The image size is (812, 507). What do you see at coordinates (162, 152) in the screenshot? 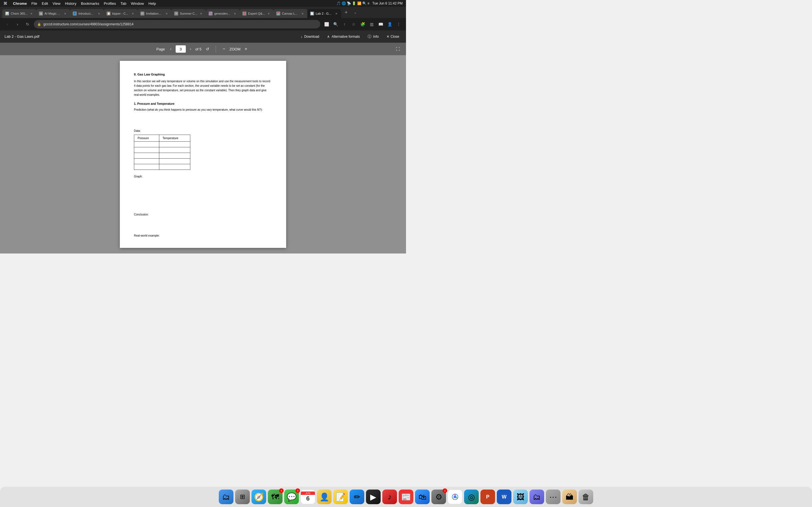
I see `data-table: Pressure Temperature` at bounding box center [162, 152].